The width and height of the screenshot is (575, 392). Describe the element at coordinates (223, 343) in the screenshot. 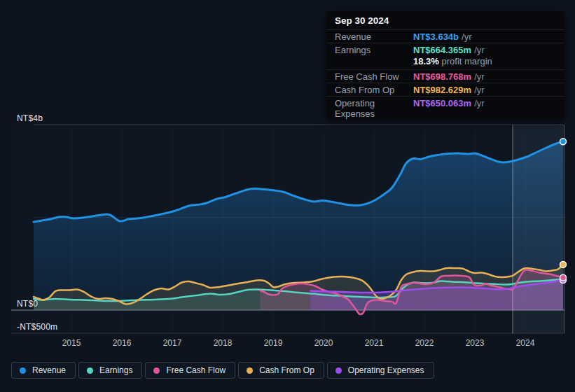

I see `x-axis-label-2018: 2018` at that location.